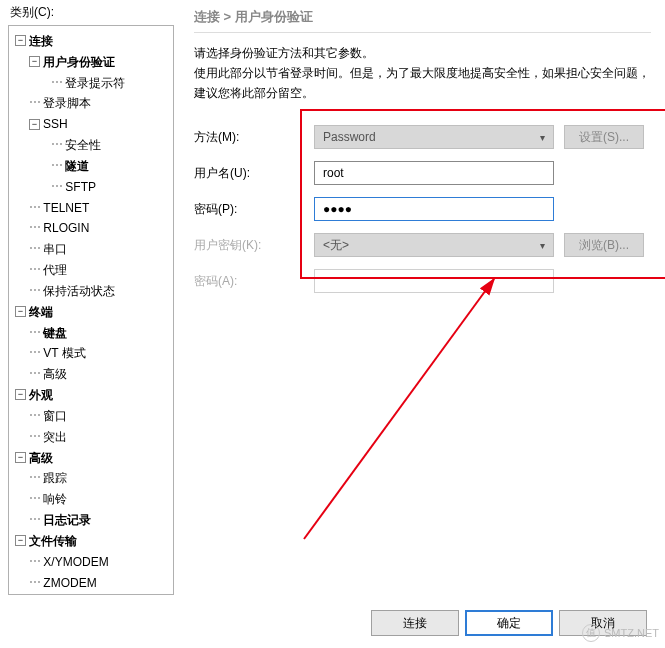  Describe the element at coordinates (254, 246) in the screenshot. I see `userkey-label: 用户密钥(K):` at that location.